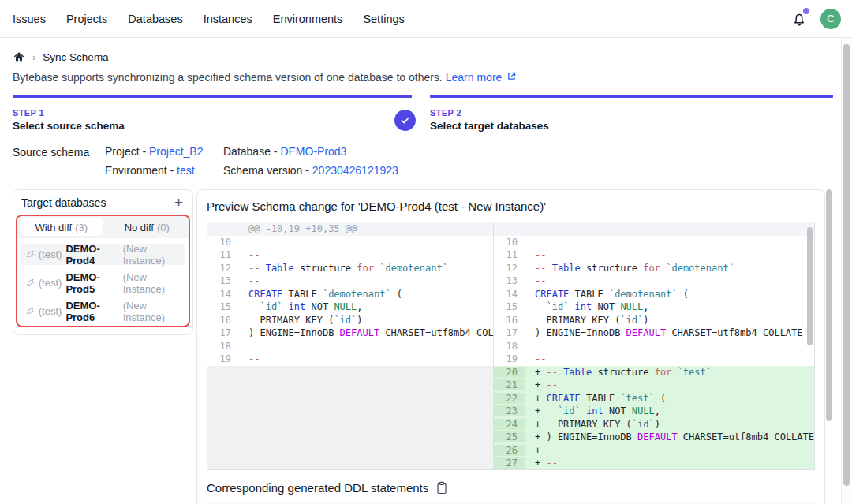 The image size is (852, 504). Describe the element at coordinates (62, 227) in the screenshot. I see `tab-with-diff: With diff(3)` at that location.